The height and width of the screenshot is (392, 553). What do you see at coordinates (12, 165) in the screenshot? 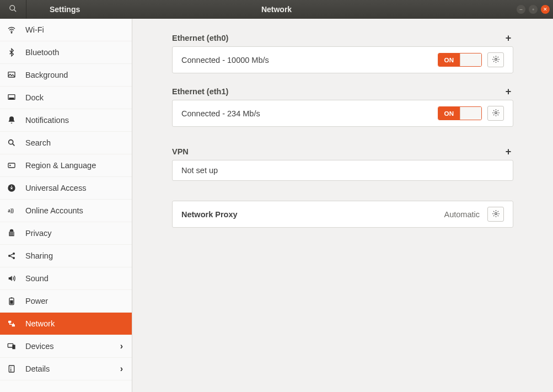
I see `region-icon` at bounding box center [12, 165].